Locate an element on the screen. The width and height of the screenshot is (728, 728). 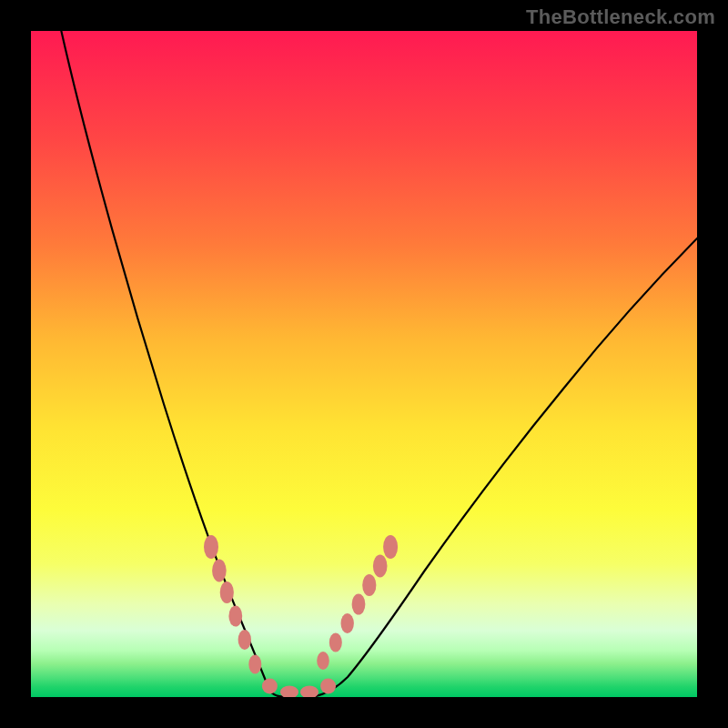
watermark-text: TheBottleneck.com is located at coordinates (621, 17).